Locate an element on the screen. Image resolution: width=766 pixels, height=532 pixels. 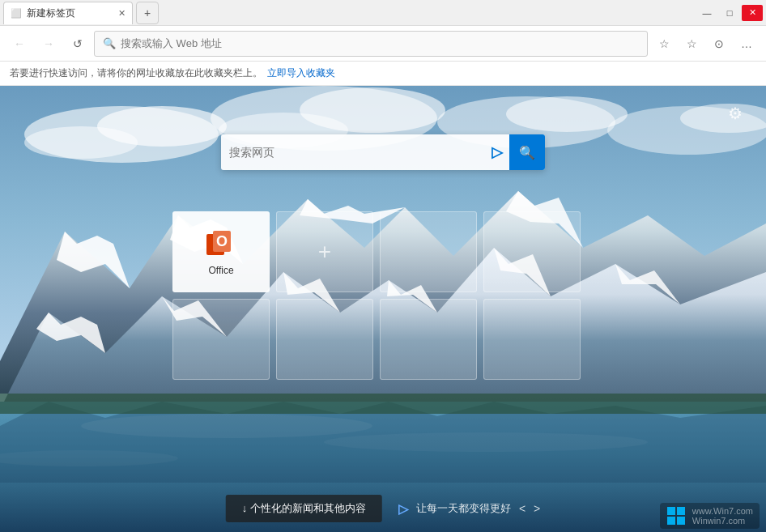
search-submit-icon: 🔍 is located at coordinates (527, 152).